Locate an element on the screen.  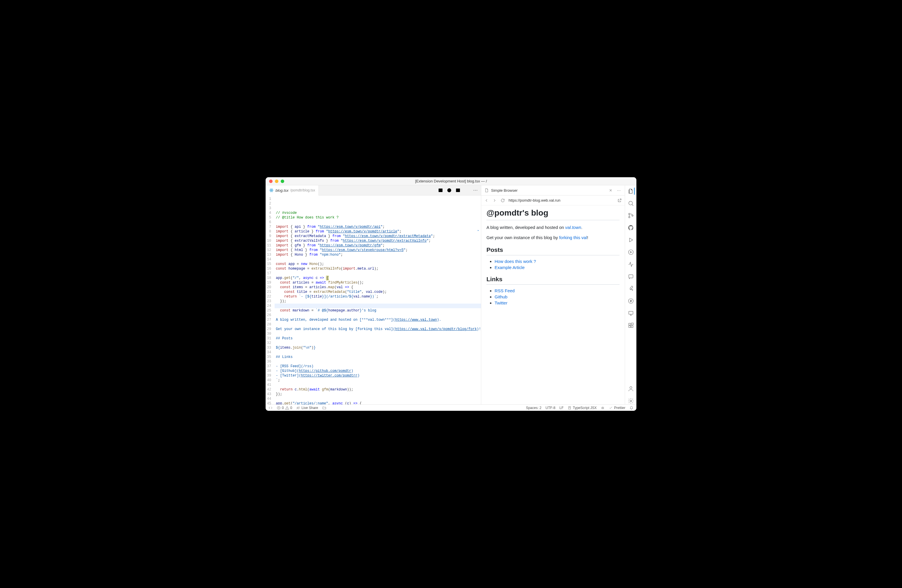
code-line: `; is located at coordinates (378, 380).